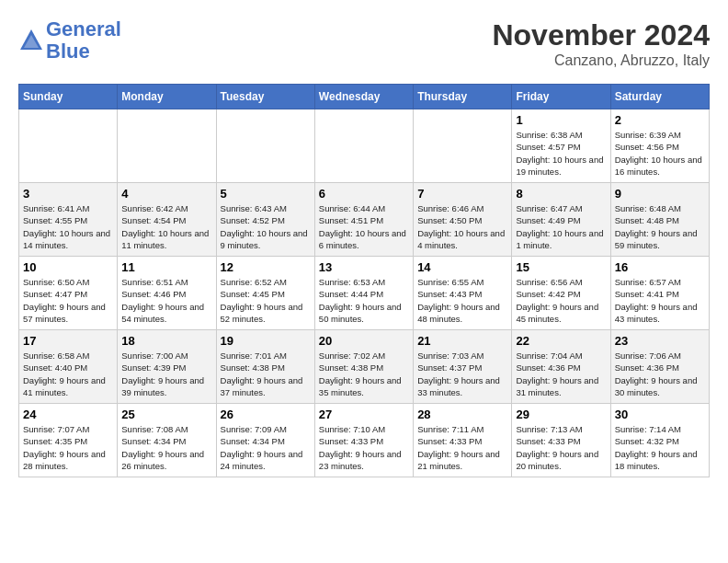  I want to click on day-number: 13, so click(364, 267).